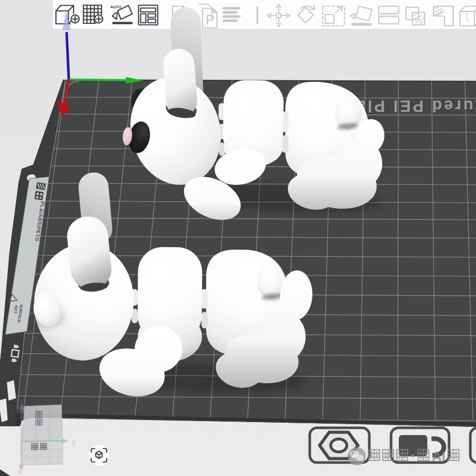 This screenshot has width=476, height=476. Describe the element at coordinates (74, 441) in the screenshot. I see `svg-text: y` at that location.